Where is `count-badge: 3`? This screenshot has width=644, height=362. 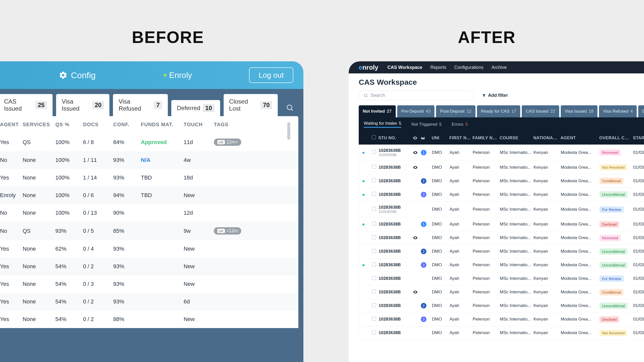 count-badge: 3 is located at coordinates (424, 319).